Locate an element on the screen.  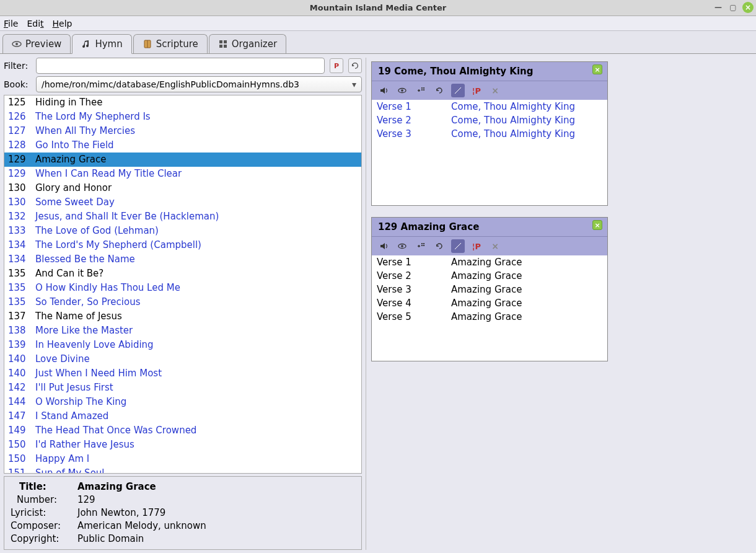
hymn-row: 134Blessed Be the Name is located at coordinates (183, 259).